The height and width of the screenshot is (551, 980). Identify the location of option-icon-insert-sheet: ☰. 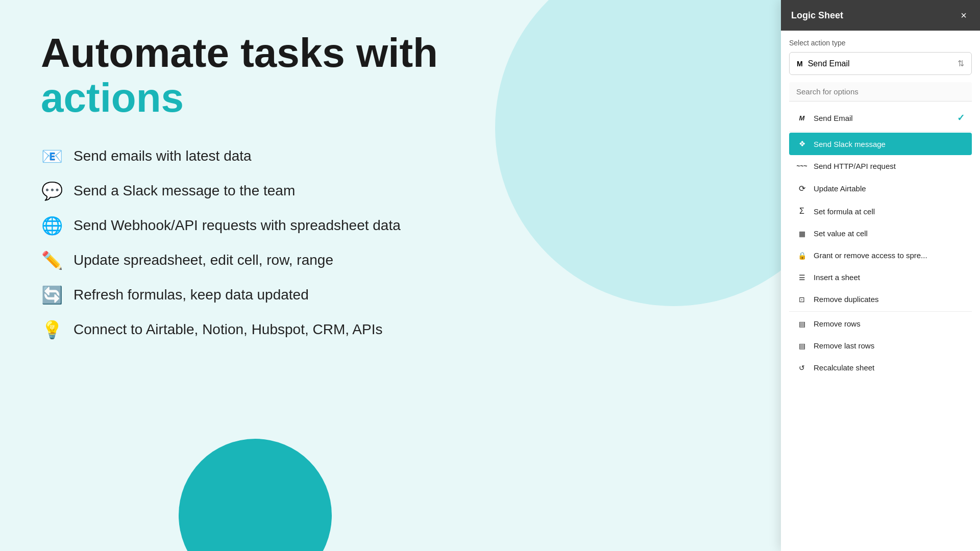
(802, 278).